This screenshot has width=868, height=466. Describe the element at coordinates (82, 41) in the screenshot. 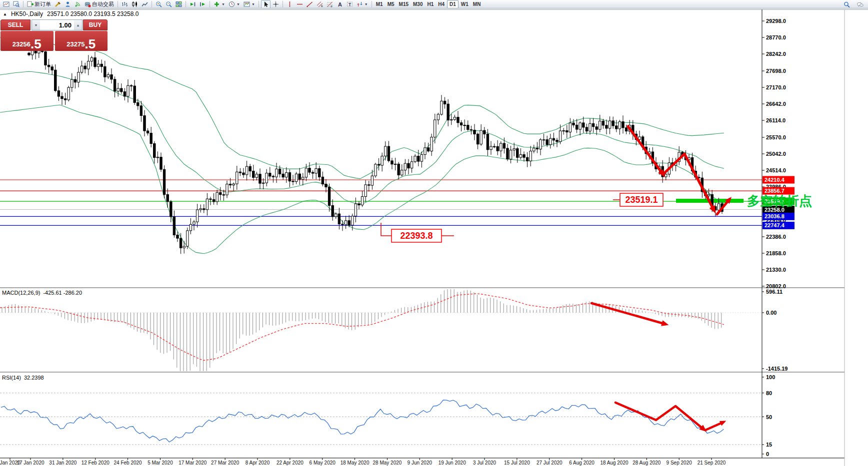

I see `buy-price: 23275.5` at that location.